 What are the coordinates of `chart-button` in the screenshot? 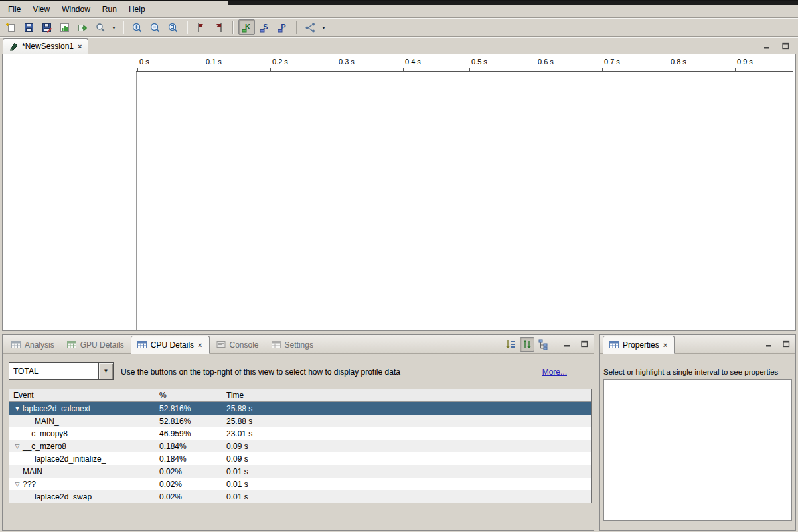 It's located at (65, 27).